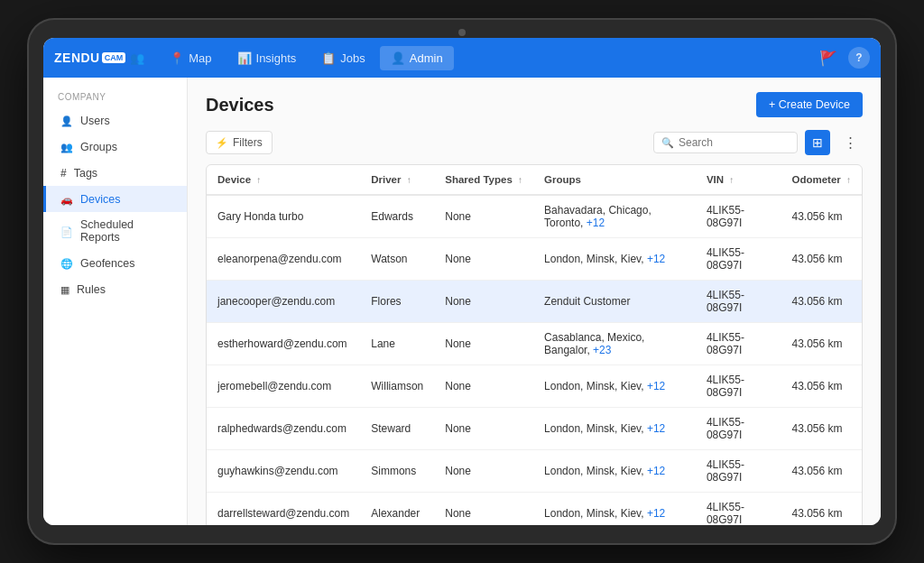  What do you see at coordinates (116, 97) in the screenshot?
I see `sidebar-section-label: Company` at bounding box center [116, 97].